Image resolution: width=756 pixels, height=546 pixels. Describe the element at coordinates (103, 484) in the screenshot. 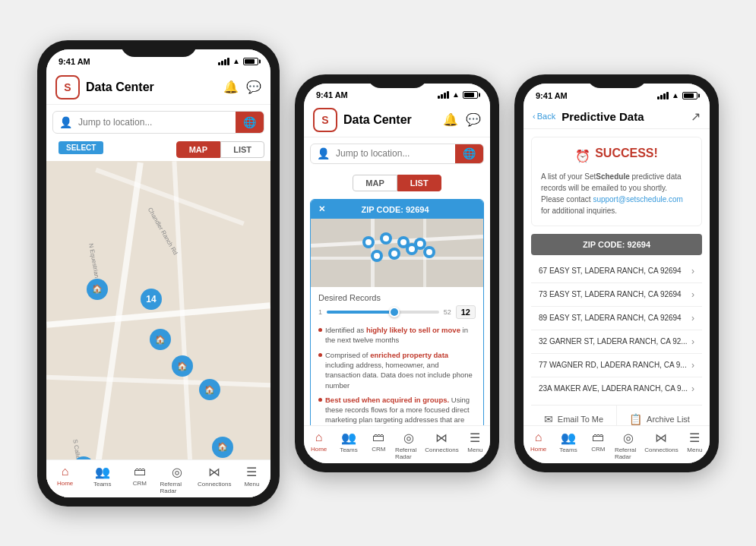

I see `nav-label: Teams` at that location.